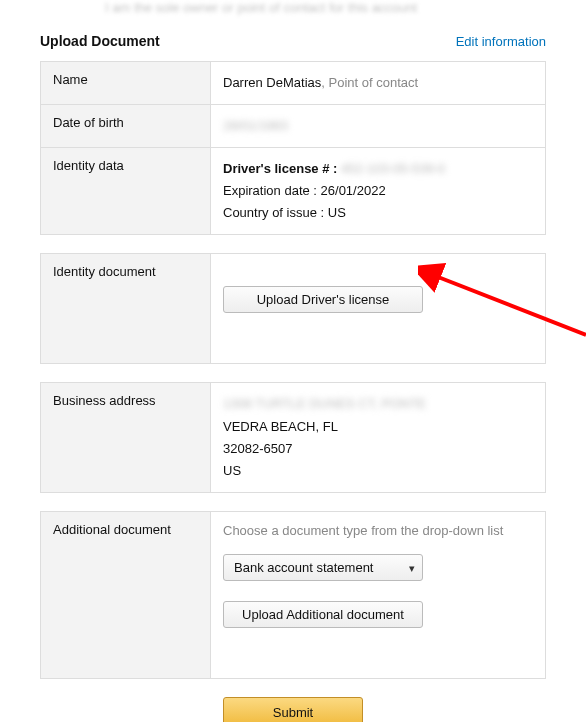 The width and height of the screenshot is (586, 722). I want to click on identity-data-label: Identity data, so click(126, 191).